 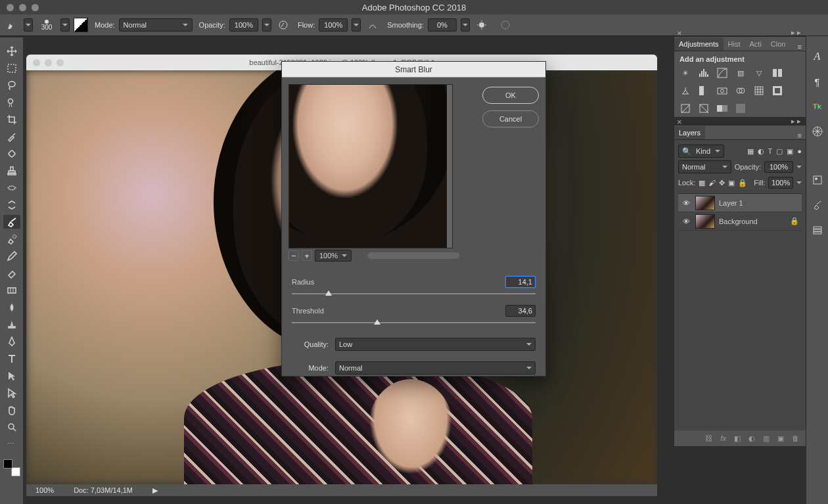 I want to click on brush-tool, so click(x=12, y=222).